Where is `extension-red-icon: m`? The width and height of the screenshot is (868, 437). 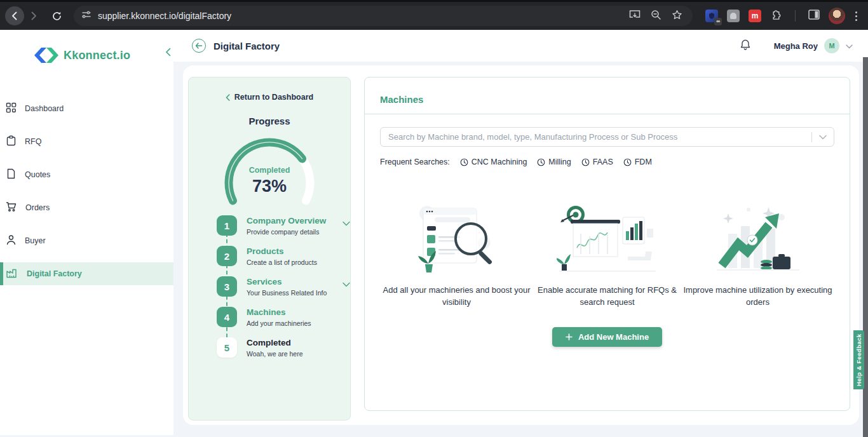
extension-red-icon: m is located at coordinates (755, 16).